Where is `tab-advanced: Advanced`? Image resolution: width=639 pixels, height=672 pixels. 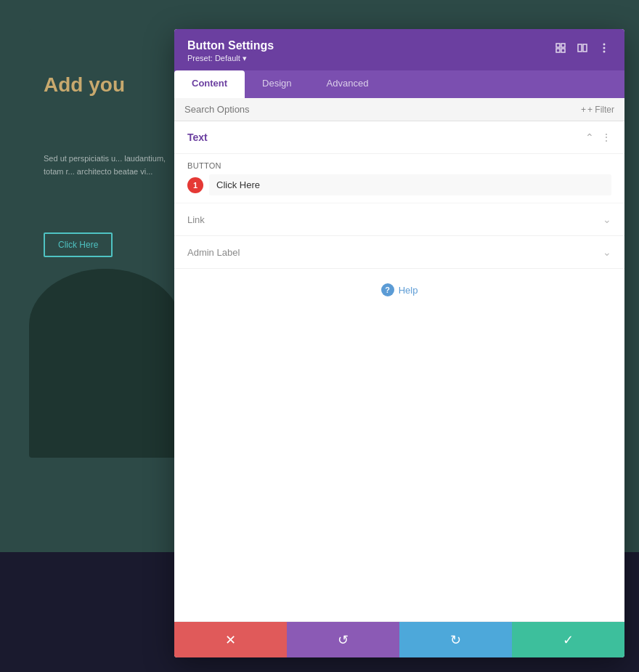 tab-advanced: Advanced is located at coordinates (348, 84).